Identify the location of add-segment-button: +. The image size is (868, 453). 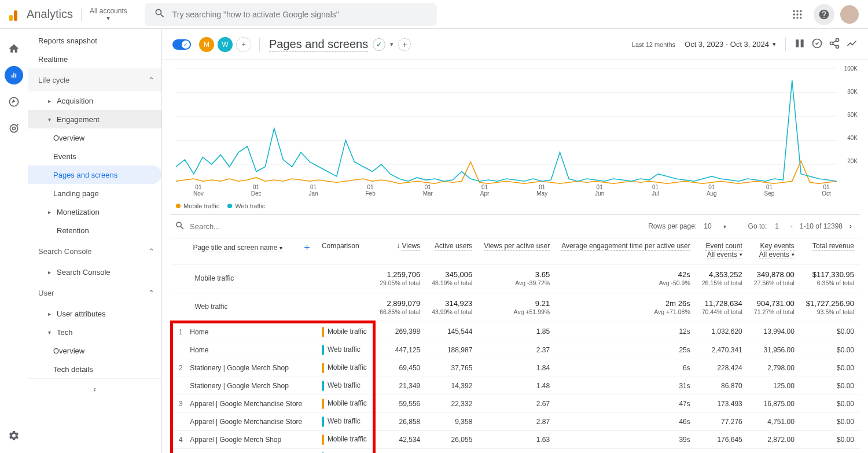
(244, 45).